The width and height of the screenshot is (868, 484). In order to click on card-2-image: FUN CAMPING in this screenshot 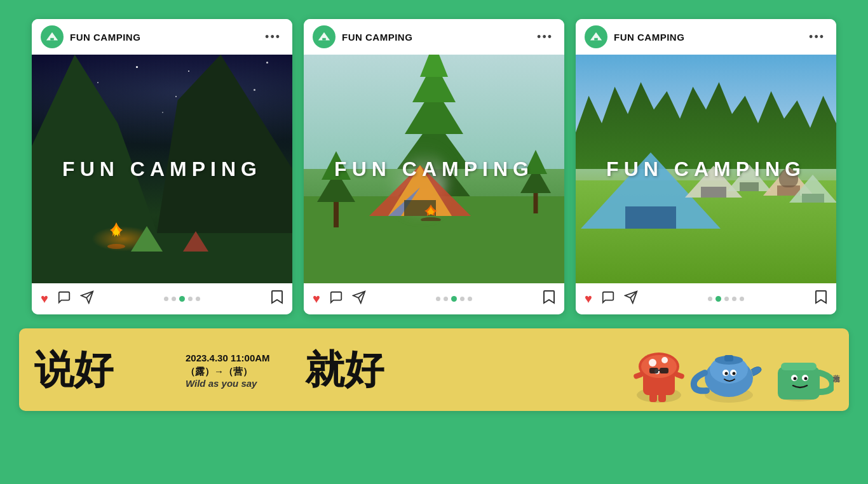, I will do `click(434, 169)`.